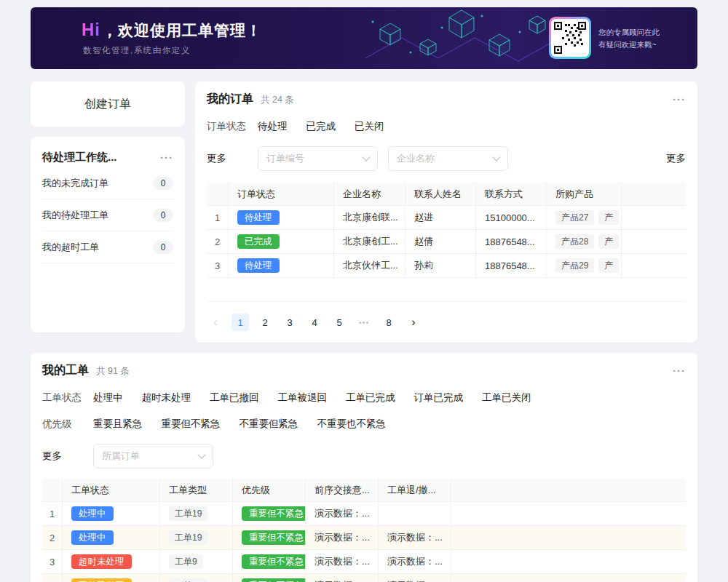 The image size is (728, 582). I want to click on pagination-page-3: 3, so click(290, 322).